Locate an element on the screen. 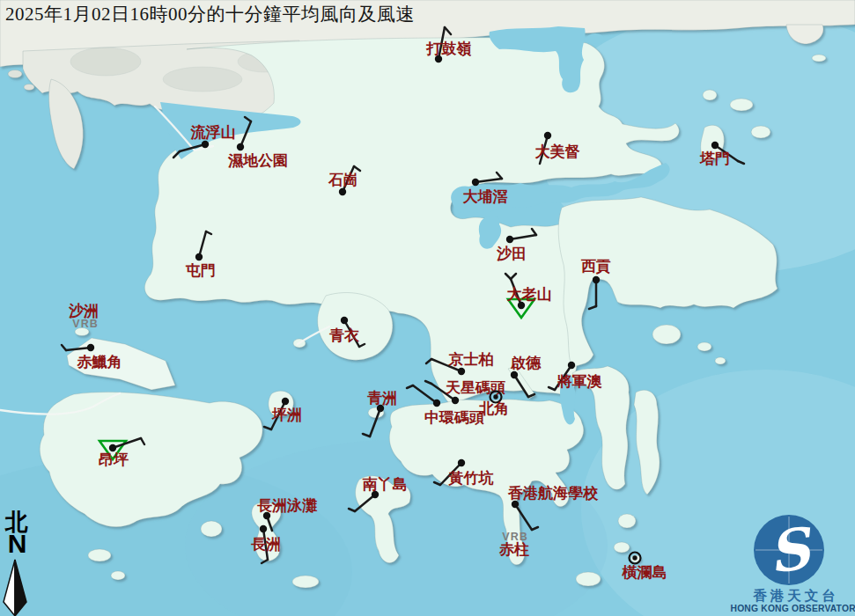 Image resolution: width=855 pixels, height=616 pixels. station-label: 赤柱 is located at coordinates (514, 549).